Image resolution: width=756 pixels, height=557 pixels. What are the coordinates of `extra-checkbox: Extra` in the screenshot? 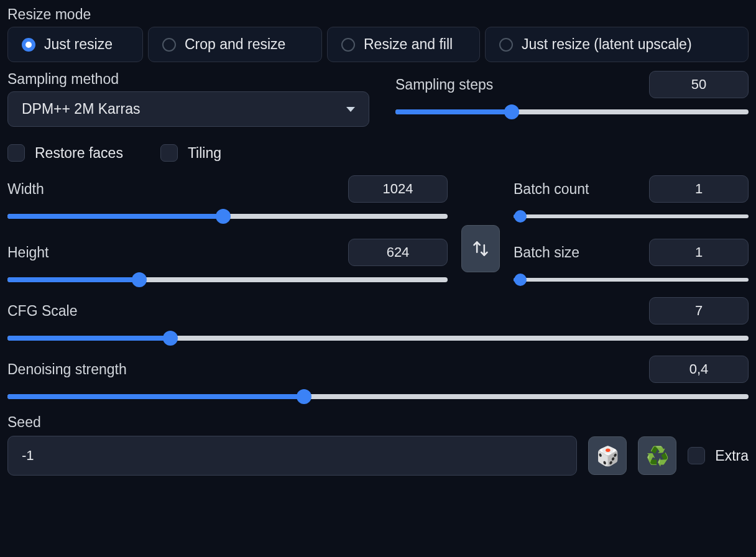 It's located at (718, 456).